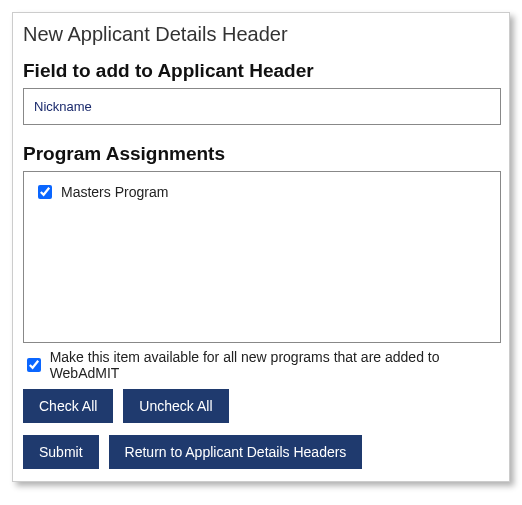 Image resolution: width=522 pixels, height=505 pixels. Describe the element at coordinates (176, 406) in the screenshot. I see `uncheck-all-button: Uncheck All` at that location.